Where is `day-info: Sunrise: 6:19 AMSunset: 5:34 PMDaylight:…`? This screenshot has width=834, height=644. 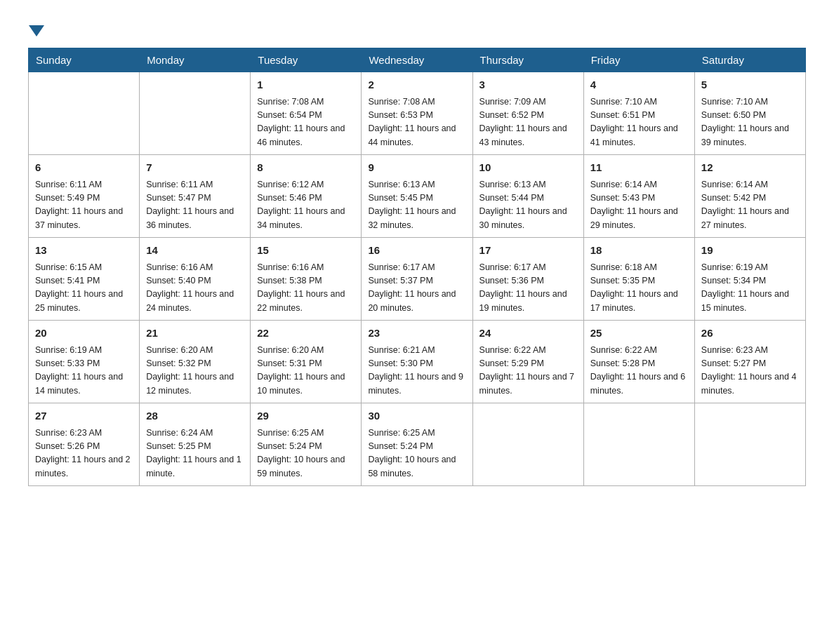 day-info: Sunrise: 6:19 AMSunset: 5:34 PMDaylight:… is located at coordinates (750, 288).